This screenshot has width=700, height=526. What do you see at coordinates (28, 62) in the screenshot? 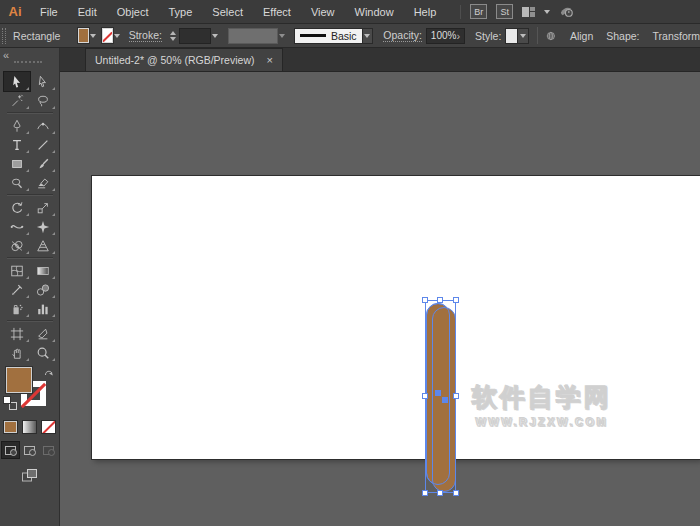
I see `tools-panel-grip` at bounding box center [28, 62].